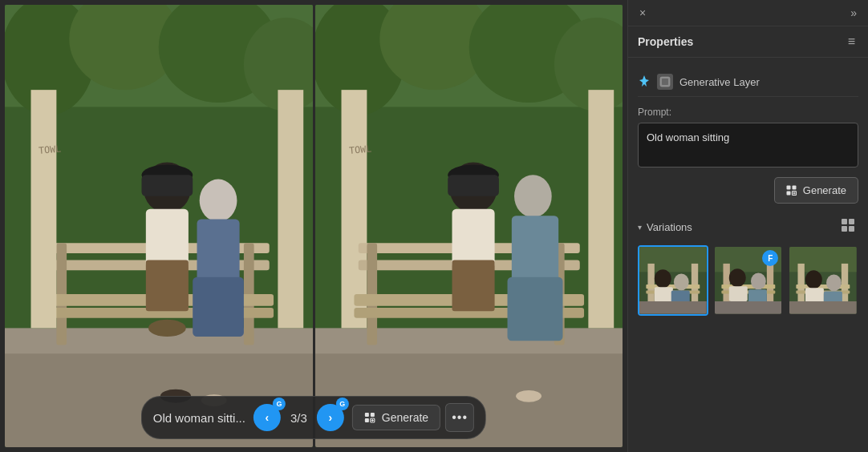  I want to click on canvas-toolbar: Old woman sitti... G ‹ 3/3 G ›, so click(314, 418).